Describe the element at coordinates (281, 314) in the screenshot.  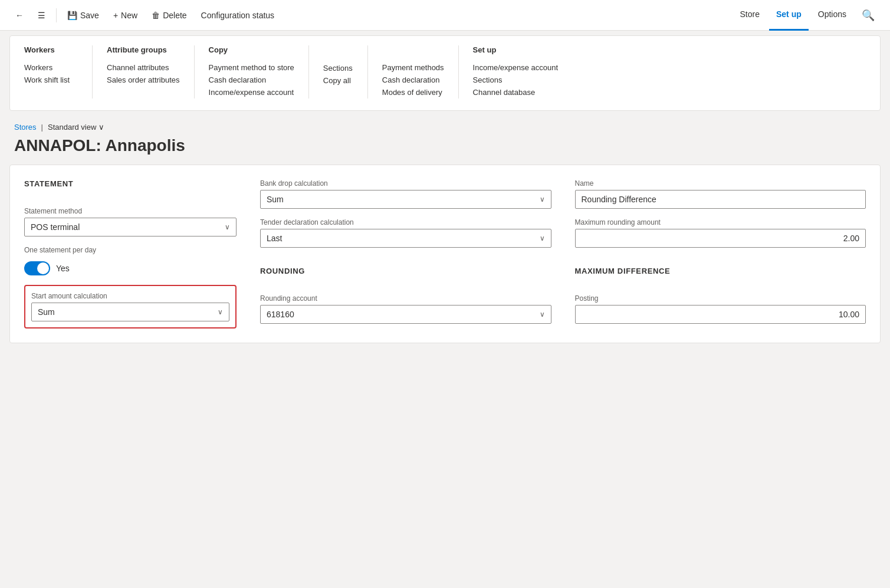
I see `rounding-account-value: 618160` at that location.